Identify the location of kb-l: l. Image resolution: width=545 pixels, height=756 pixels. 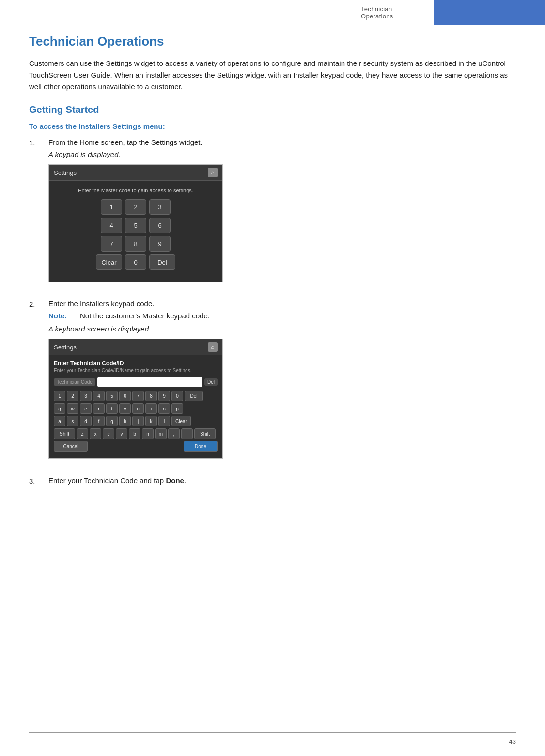
(164, 421).